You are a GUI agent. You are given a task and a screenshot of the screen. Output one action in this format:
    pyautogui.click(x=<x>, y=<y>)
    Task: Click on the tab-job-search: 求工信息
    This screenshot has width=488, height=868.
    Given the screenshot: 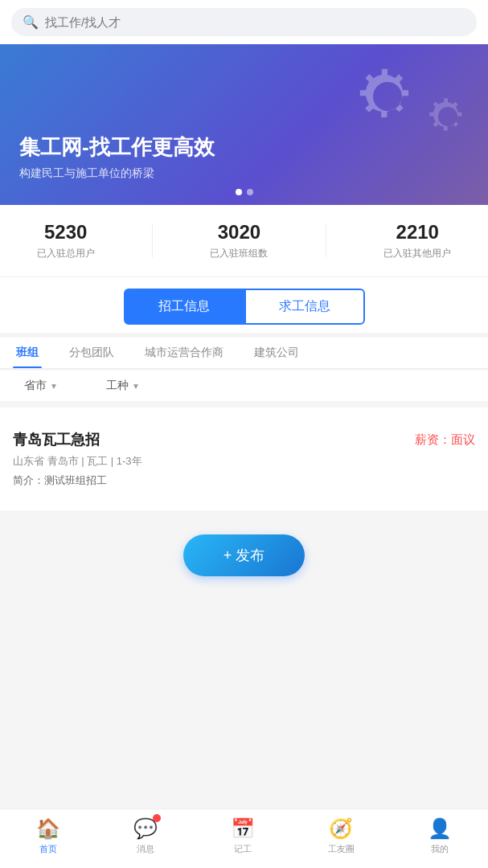 What is the action you would take?
    pyautogui.click(x=305, y=307)
    